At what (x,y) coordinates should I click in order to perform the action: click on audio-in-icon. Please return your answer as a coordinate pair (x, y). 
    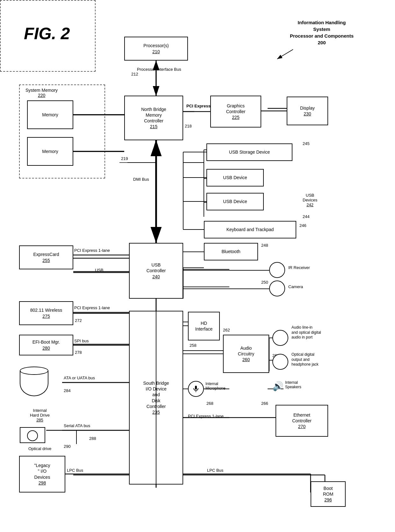
    Looking at the image, I should click on (280, 338).